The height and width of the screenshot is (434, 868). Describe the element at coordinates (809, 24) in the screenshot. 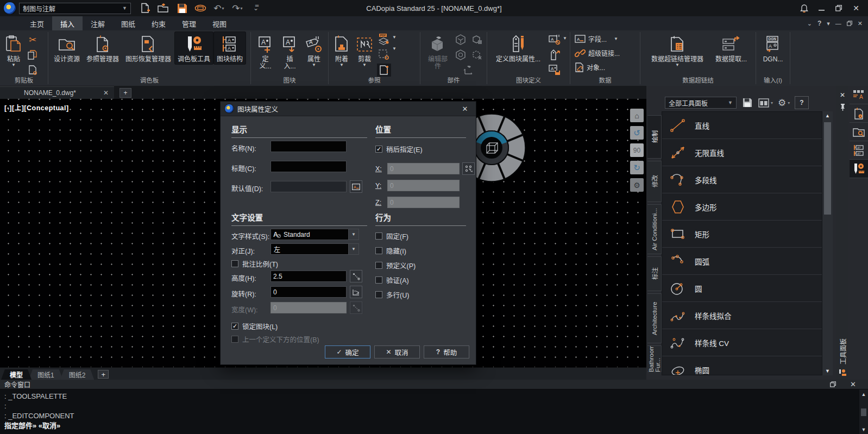

I see `collapse-ribbon-icon: ⌄` at that location.